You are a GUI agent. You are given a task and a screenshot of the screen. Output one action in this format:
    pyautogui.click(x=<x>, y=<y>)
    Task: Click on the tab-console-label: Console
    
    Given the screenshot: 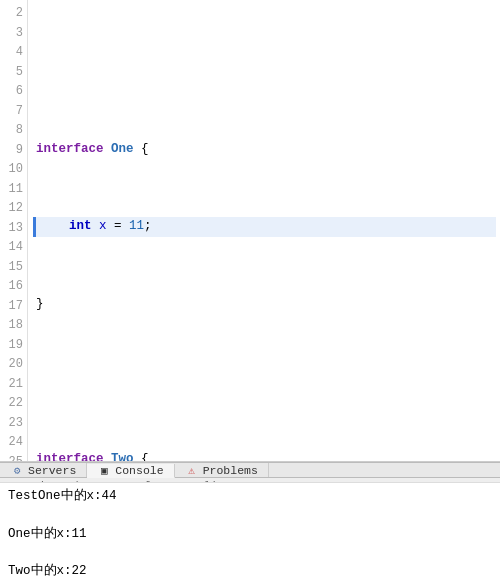 What is the action you would take?
    pyautogui.click(x=139, y=470)
    